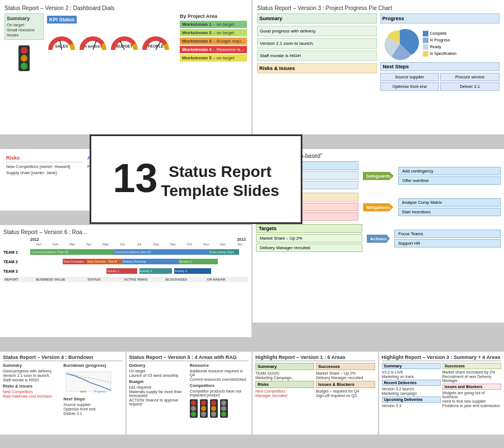  I want to click on gauge-people: PEOPLE, so click(156, 41).